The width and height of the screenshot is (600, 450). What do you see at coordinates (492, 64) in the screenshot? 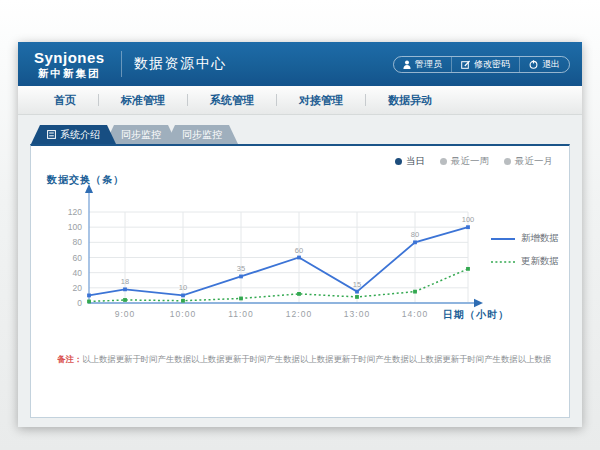
I see `change-password-label: 修改密码` at bounding box center [492, 64].